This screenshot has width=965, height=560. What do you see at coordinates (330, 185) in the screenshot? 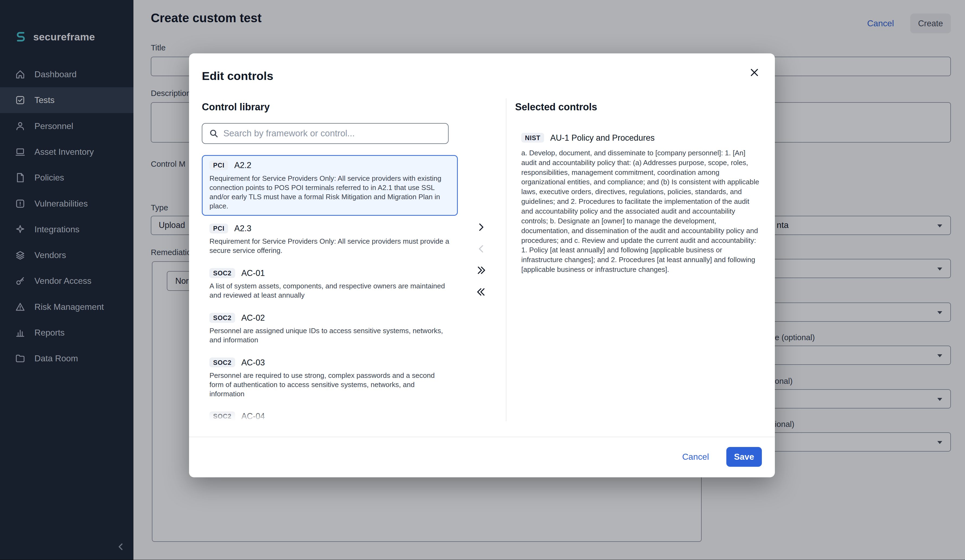
I see `control-library-item: PCIA2.2Requirement for Service Providers…` at bounding box center [330, 185].